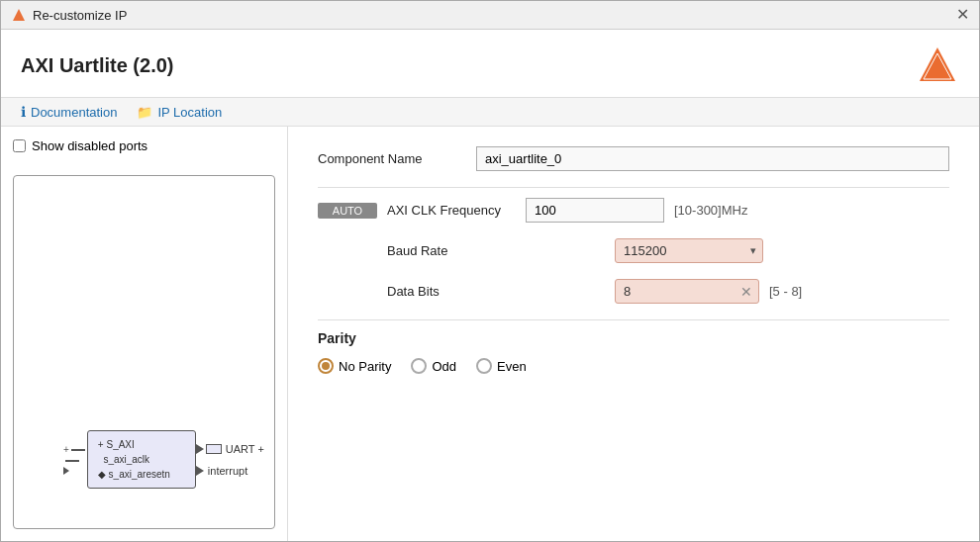 The height and width of the screenshot is (542, 980). I want to click on data-bits-input, so click(675, 291).